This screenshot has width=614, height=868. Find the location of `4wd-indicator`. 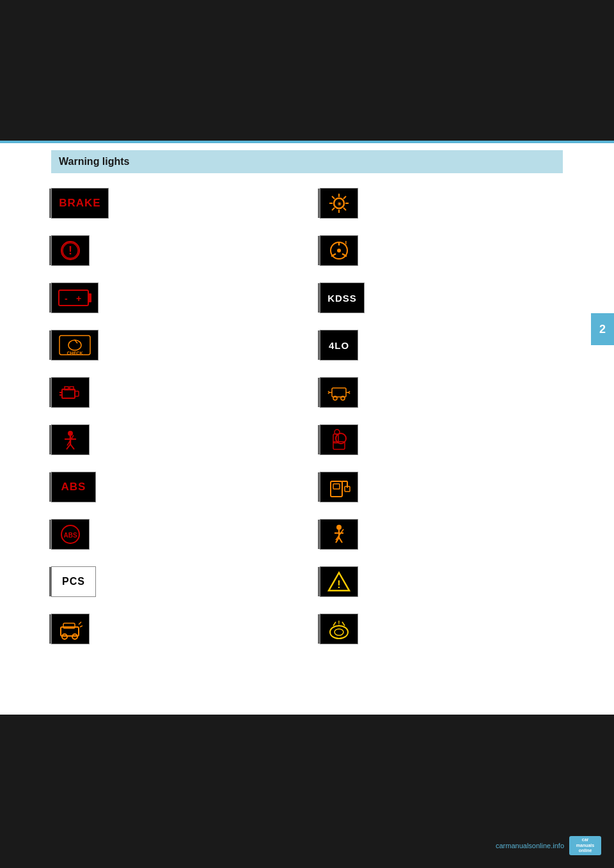

4wd-indicator is located at coordinates (339, 392).